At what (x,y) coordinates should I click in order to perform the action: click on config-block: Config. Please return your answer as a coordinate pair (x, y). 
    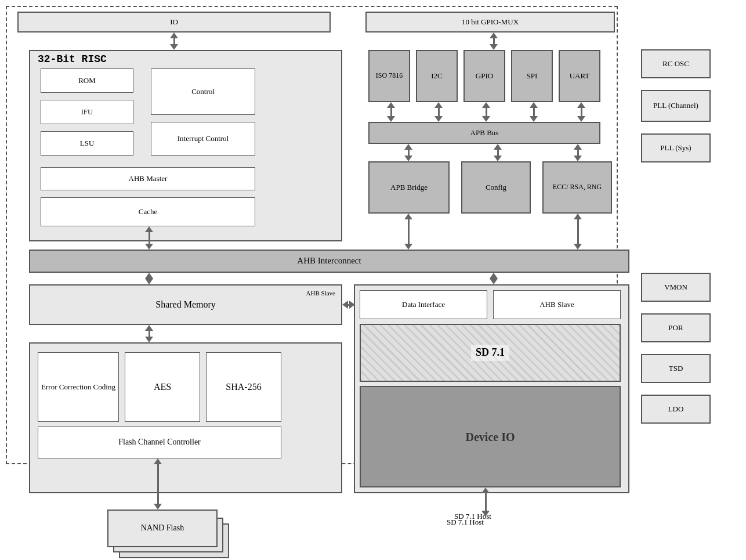
    Looking at the image, I should click on (496, 187).